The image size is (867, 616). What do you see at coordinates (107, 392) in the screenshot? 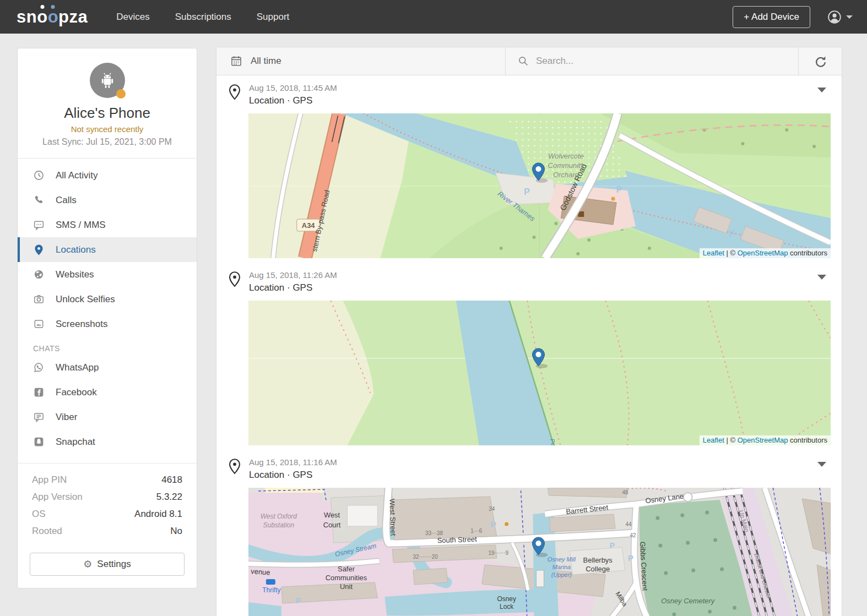
I see `sidebar-item-facebook: Facebook` at bounding box center [107, 392].